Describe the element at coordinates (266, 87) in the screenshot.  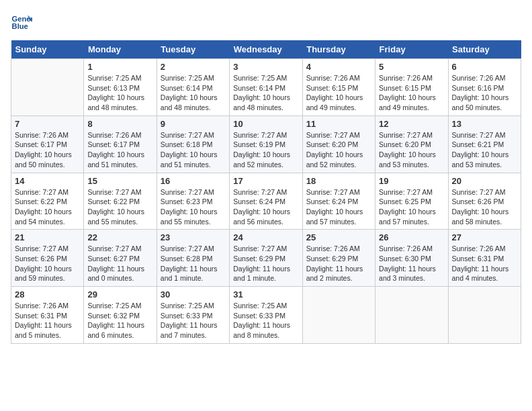
I see `calendar-week-row: 1Sunrise: 7:25 AM Sunset: 6:13 PM Daylig…` at that location.